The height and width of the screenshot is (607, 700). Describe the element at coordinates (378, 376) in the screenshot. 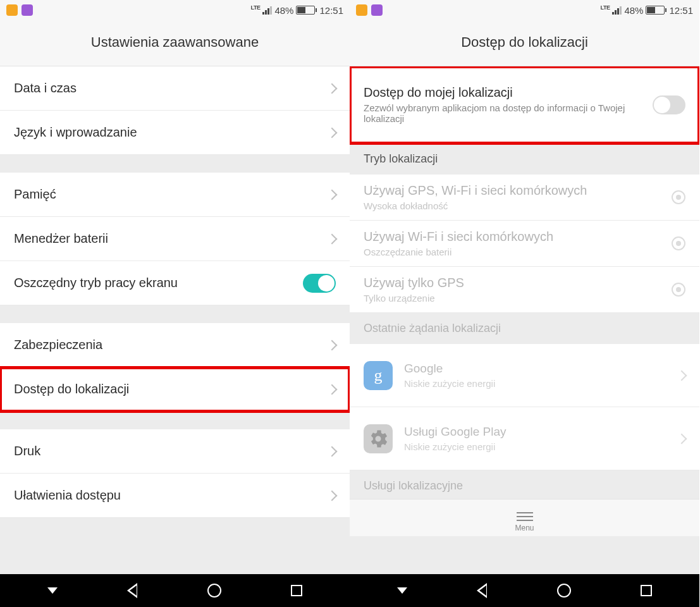

I see `google-icon: g` at that location.